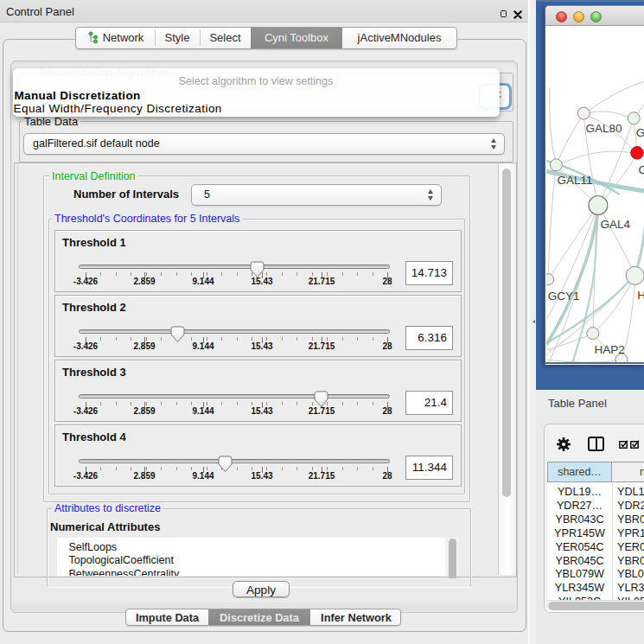  Describe the element at coordinates (615, 225) in the screenshot. I see `svg-text: GAL4` at that location.